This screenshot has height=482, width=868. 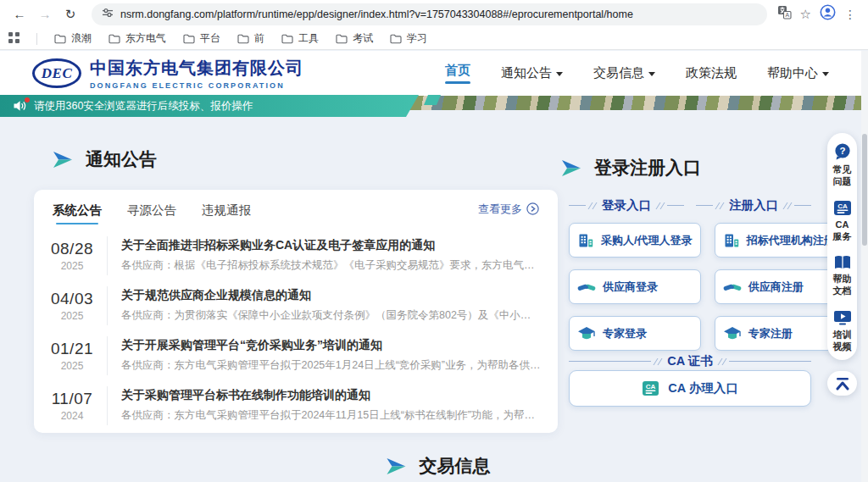 I want to click on nav-item-help-center: 帮助中心, so click(x=798, y=73).